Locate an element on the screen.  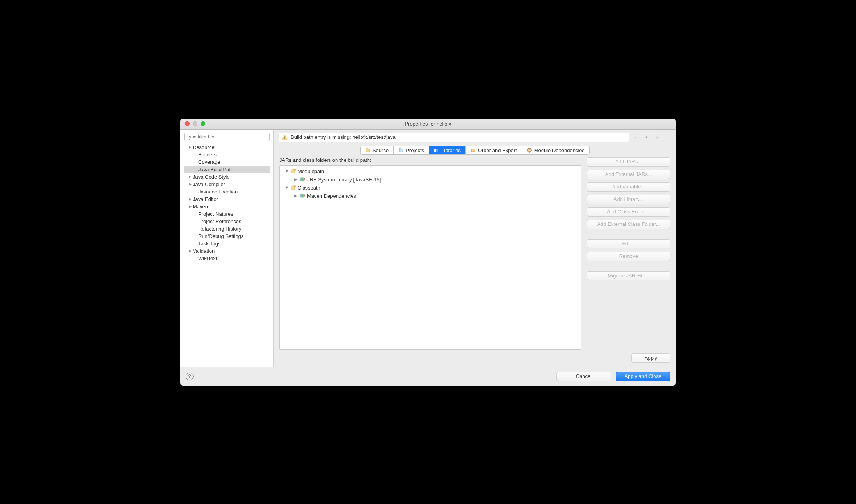
filter-input is located at coordinates (227, 137).